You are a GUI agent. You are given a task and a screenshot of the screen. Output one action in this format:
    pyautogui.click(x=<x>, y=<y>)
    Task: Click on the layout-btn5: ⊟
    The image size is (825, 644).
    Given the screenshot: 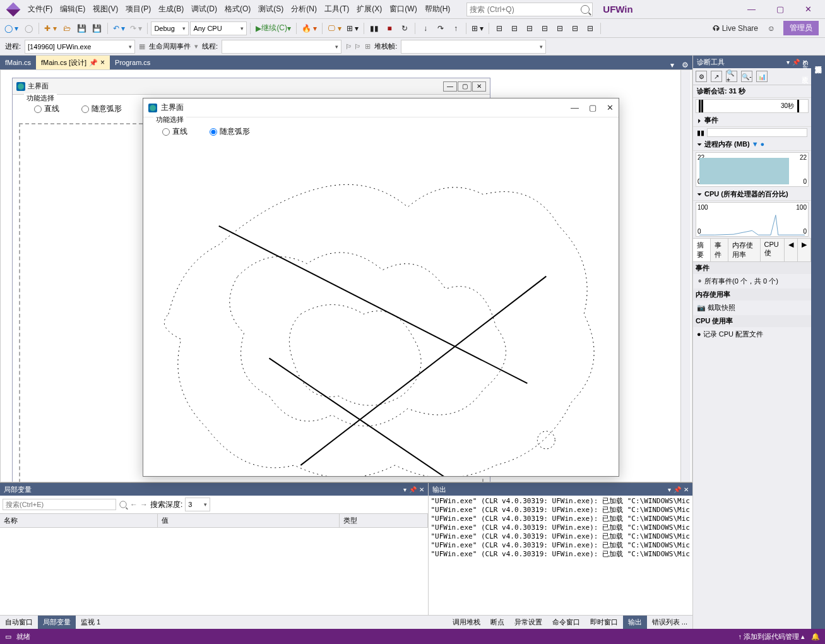 What is the action you would take?
    pyautogui.click(x=560, y=28)
    